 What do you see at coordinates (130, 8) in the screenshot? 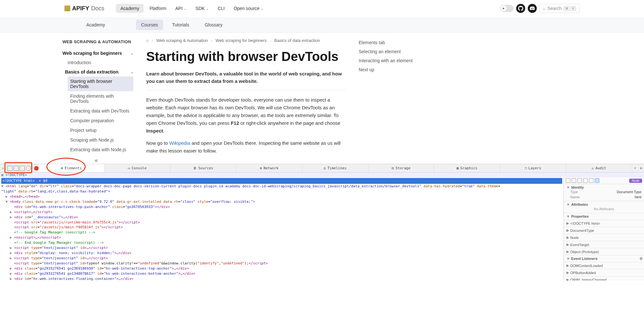
I see `nav-academy: Academy` at bounding box center [130, 8].